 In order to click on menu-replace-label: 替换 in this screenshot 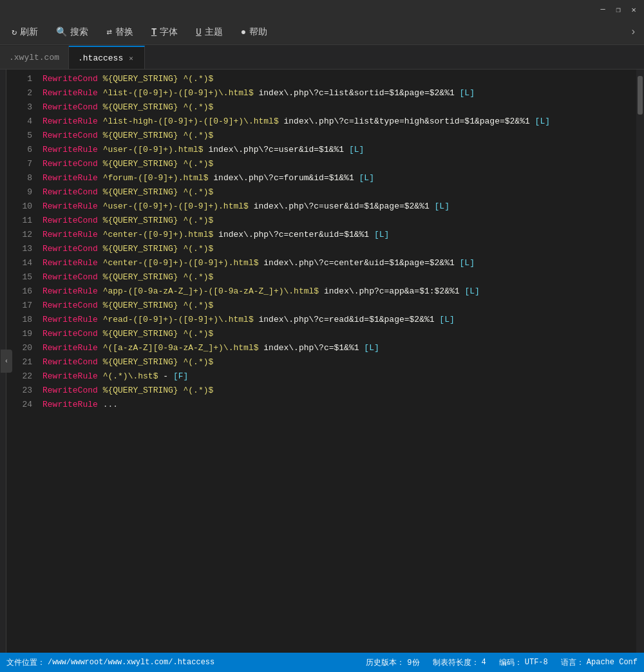, I will do `click(124, 32)`.